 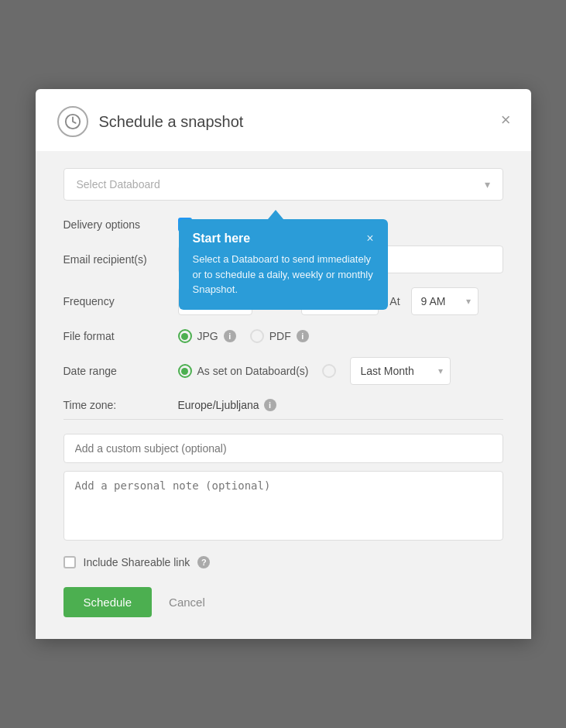 What do you see at coordinates (184, 372) in the screenshot?
I see `databoard-date-radio-inner` at bounding box center [184, 372].